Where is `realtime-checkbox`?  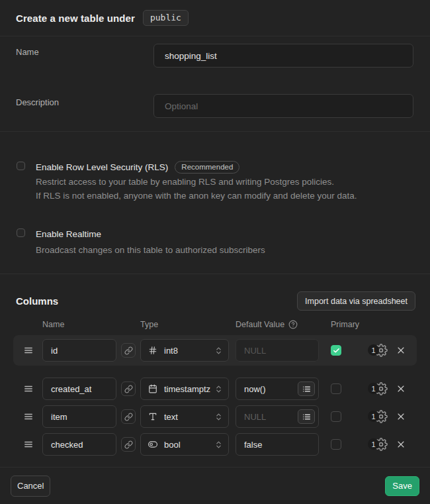
realtime-checkbox is located at coordinates (21, 233).